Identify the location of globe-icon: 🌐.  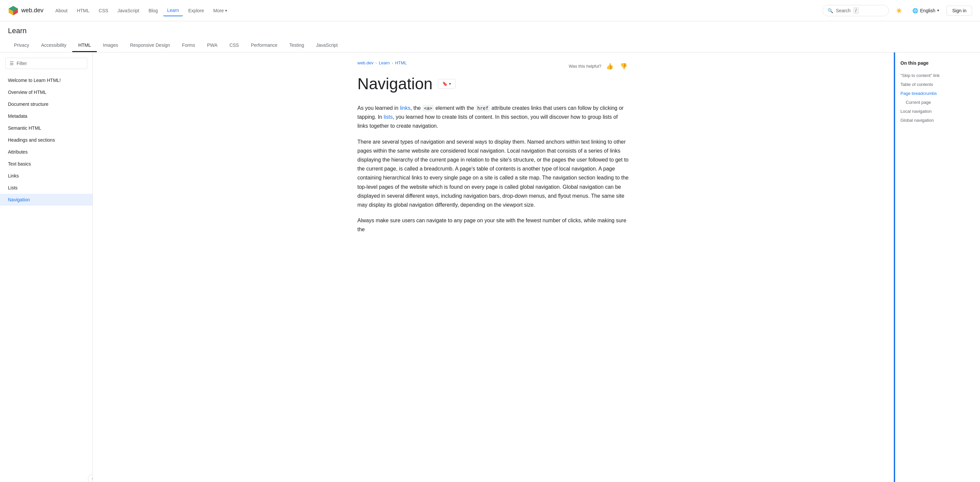
(915, 11).